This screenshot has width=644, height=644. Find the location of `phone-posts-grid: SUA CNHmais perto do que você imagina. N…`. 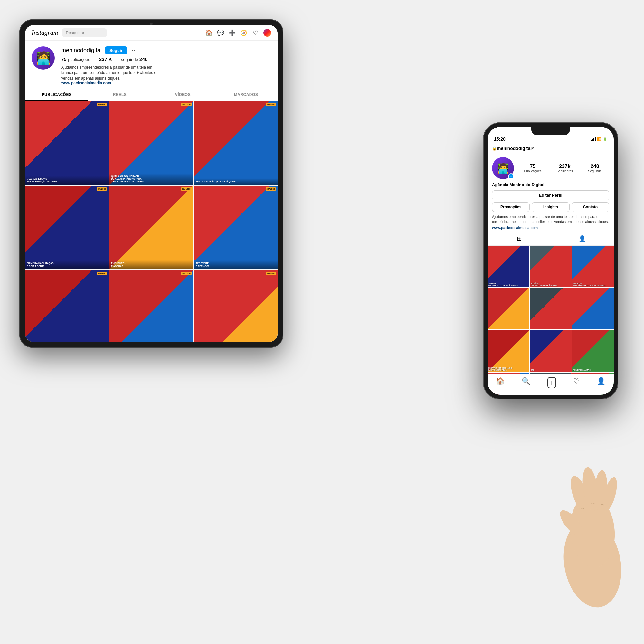

phone-posts-grid: SUA CNHmais perto do que você imagina. N… is located at coordinates (551, 320).